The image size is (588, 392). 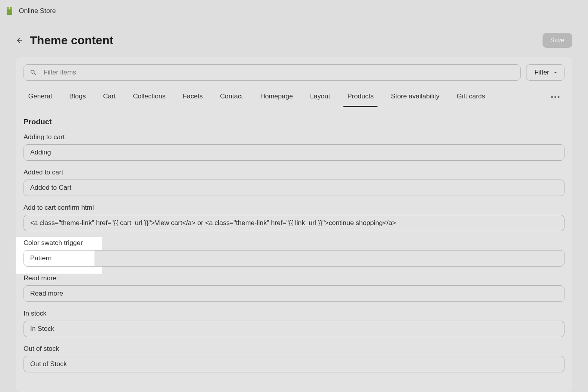 What do you see at coordinates (231, 97) in the screenshot?
I see `tab-contact: Contact` at bounding box center [231, 97].